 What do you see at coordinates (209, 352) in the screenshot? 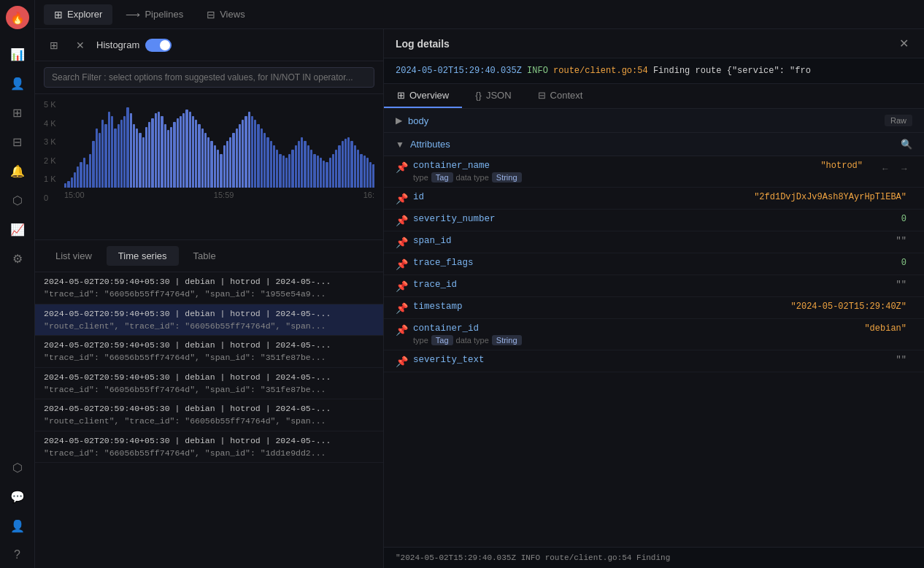
I see `log-row-2: 2024-05-02T20:59:40+05:30 | debian | hot…` at bounding box center [209, 352].